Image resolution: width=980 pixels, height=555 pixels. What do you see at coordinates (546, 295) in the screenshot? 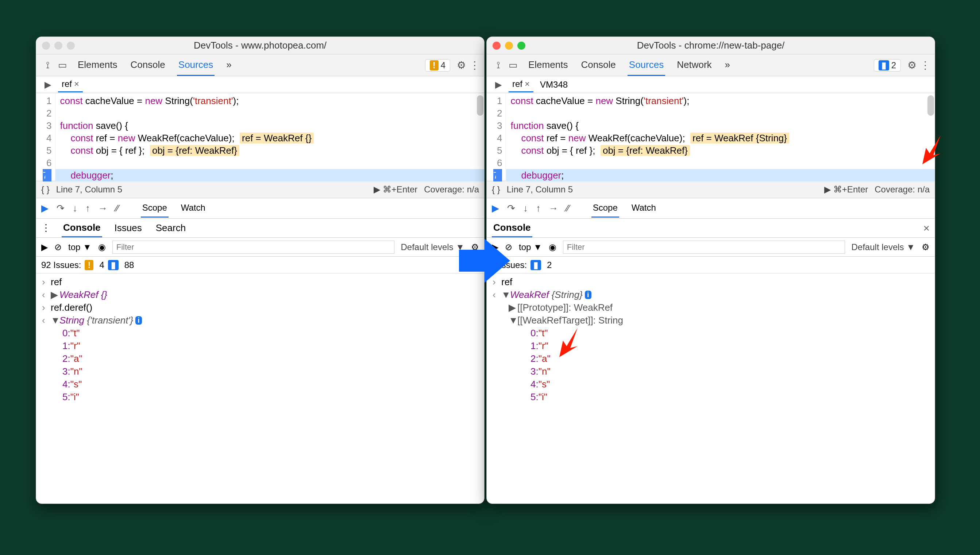
I see `object-preview: WeakRef {String}` at bounding box center [546, 295].